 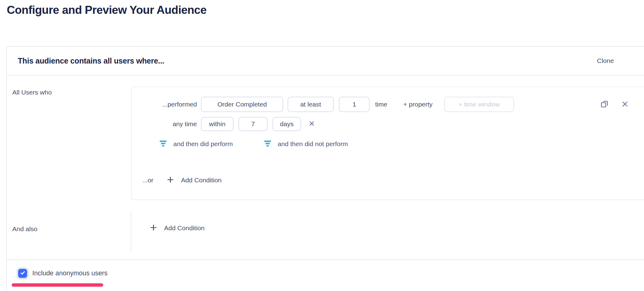 I want to click on time-range-select-button: within, so click(x=217, y=124).